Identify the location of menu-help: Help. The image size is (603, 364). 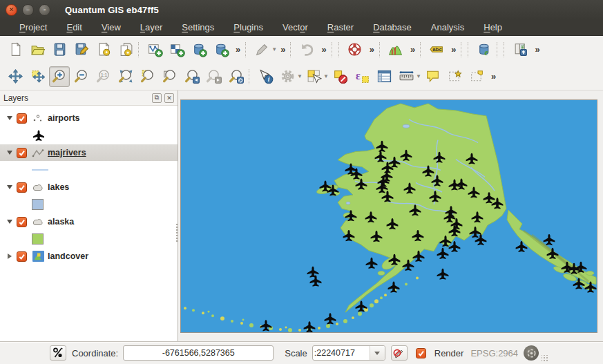
(493, 28).